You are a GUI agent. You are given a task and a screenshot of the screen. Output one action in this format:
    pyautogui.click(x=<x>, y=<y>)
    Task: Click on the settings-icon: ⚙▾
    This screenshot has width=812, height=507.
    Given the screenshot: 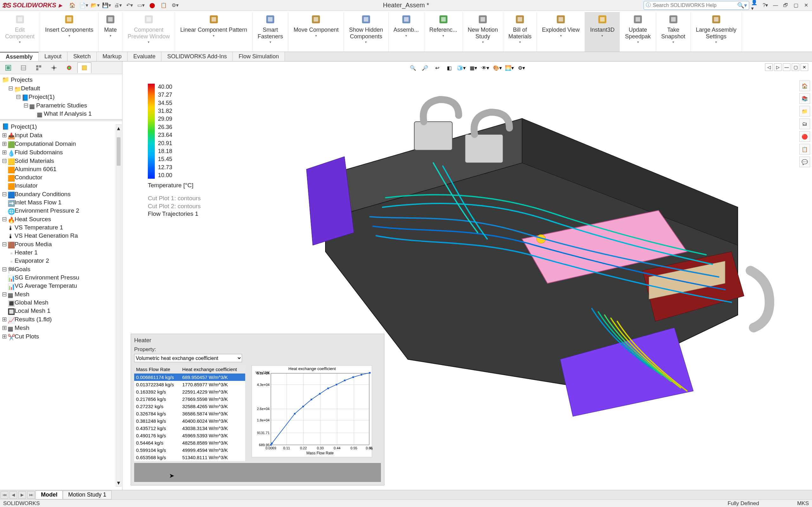 What is the action you would take?
    pyautogui.click(x=175, y=5)
    